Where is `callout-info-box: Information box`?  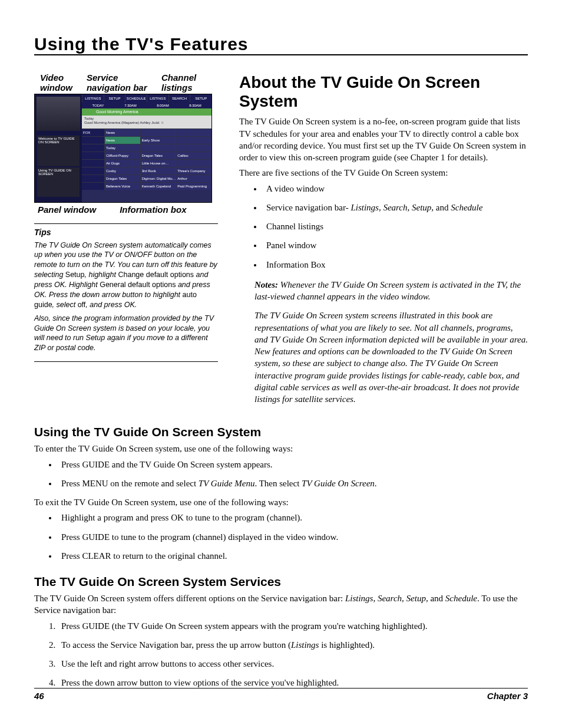
callout-info-box: Information box is located at coordinates (153, 210).